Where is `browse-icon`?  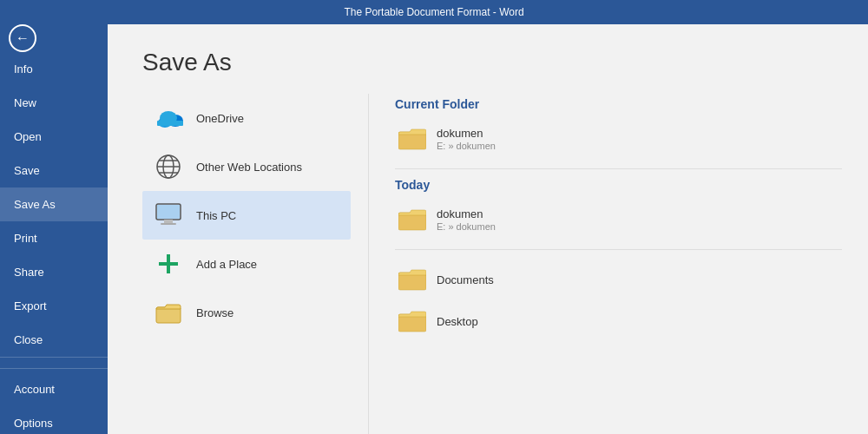
browse-icon is located at coordinates (168, 312).